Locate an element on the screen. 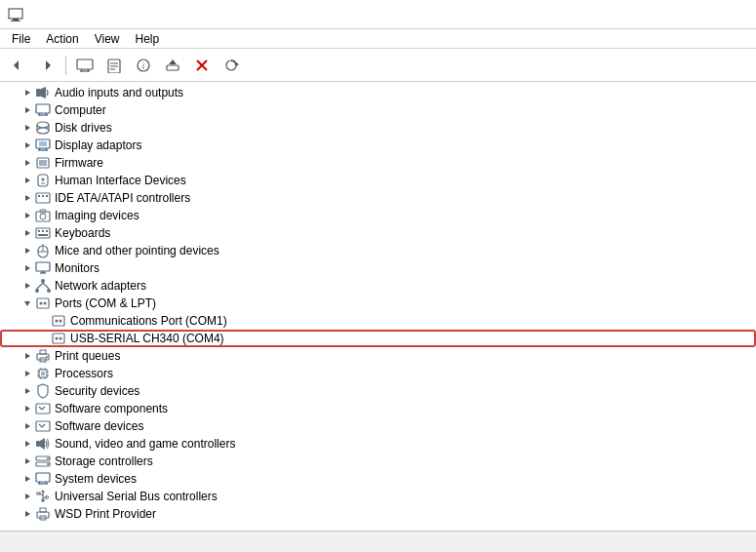 The height and width of the screenshot is (552, 756). expand-btn-processors is located at coordinates (27, 374).